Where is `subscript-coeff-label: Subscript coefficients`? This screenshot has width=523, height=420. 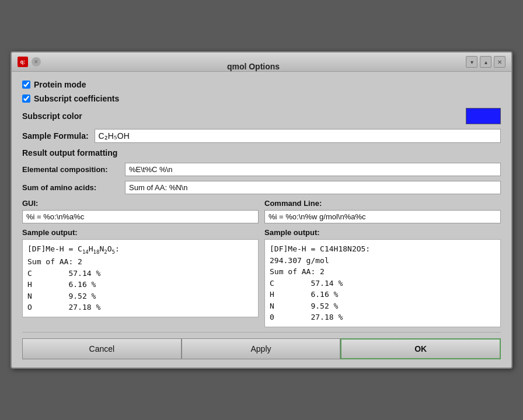
subscript-coeff-label: Subscript coefficients is located at coordinates (76, 99).